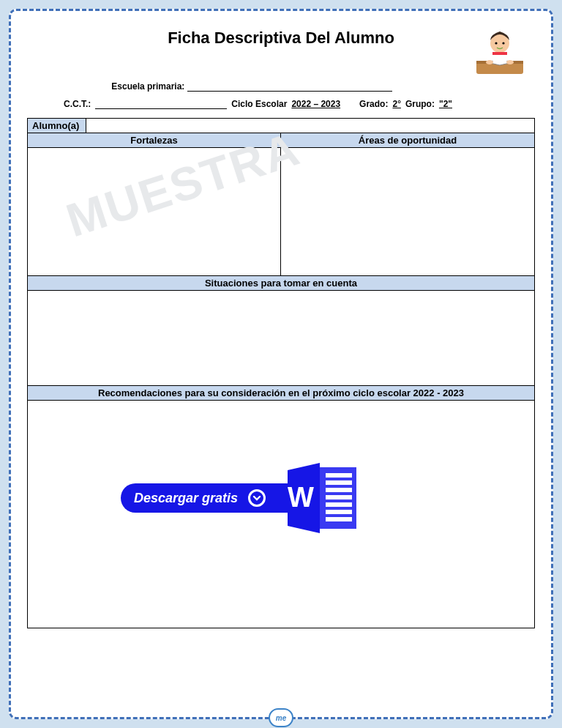 This screenshot has height=728, width=562. Describe the element at coordinates (257, 498) in the screenshot. I see `chevron-down-icon` at that location.